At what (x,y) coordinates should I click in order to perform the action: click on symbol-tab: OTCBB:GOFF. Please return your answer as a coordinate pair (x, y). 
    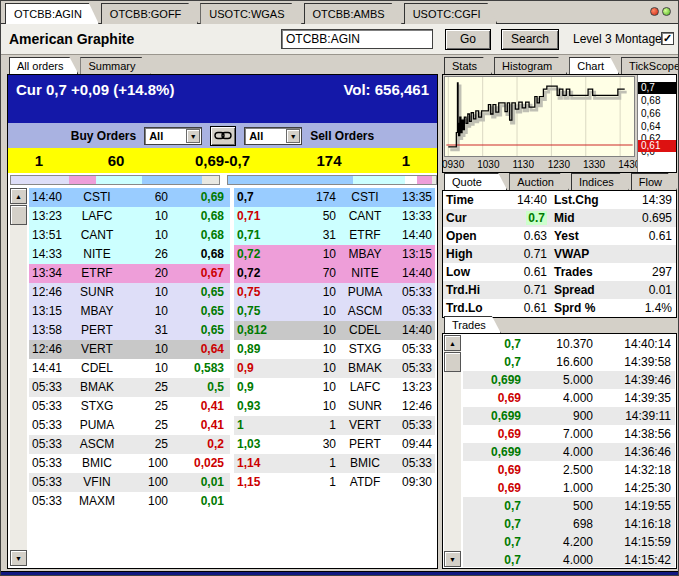
    Looking at the image, I should click on (150, 14).